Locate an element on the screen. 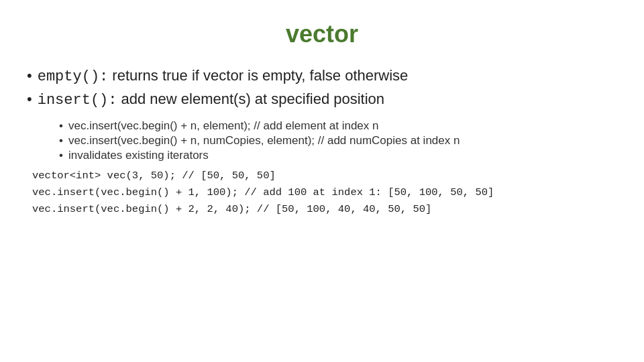 This screenshot has height=362, width=644. code-line-1: vector<int> vec(2, 34); // [50, 50, 50] is located at coordinates (325, 176).